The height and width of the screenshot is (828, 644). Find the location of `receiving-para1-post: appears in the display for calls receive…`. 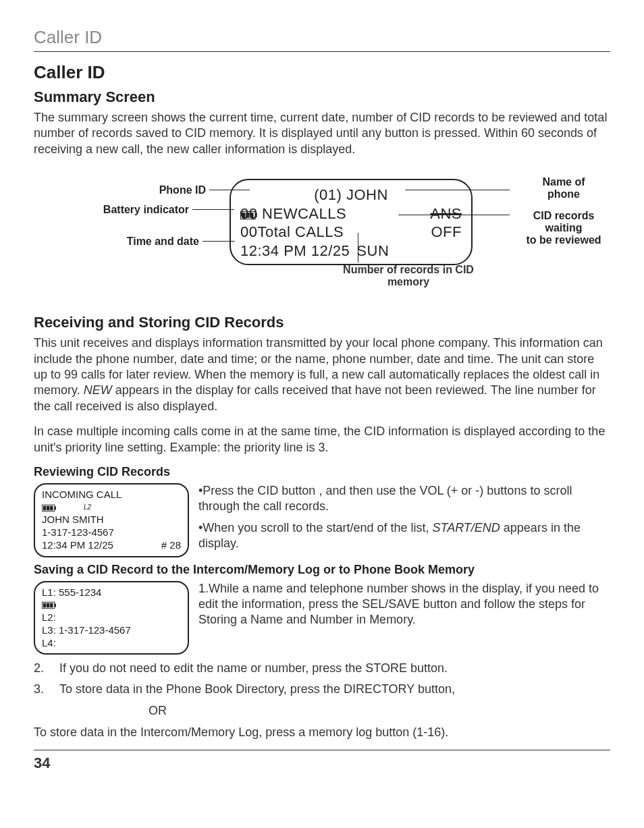

receiving-para1-post: appears in the display for calls receive… is located at coordinates (315, 398).